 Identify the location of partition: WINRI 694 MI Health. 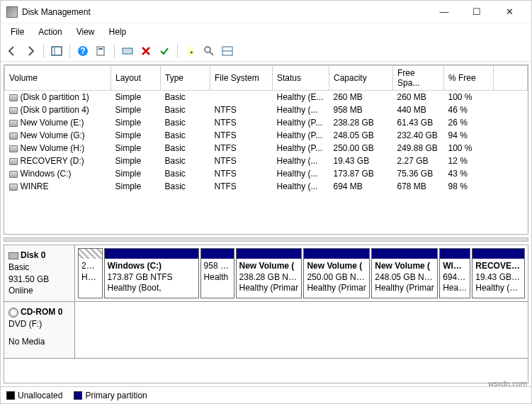
(455, 274).